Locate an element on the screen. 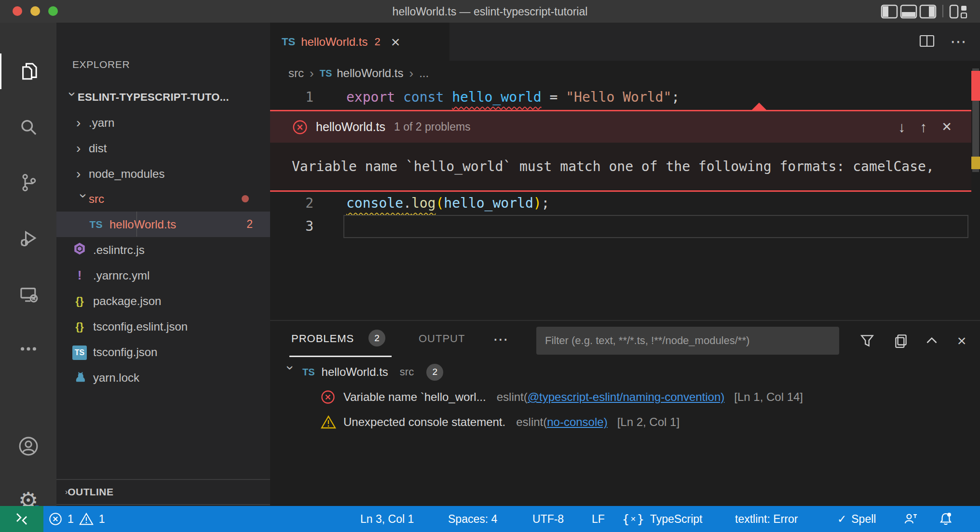  close-peek-icon: ✕ is located at coordinates (947, 127).